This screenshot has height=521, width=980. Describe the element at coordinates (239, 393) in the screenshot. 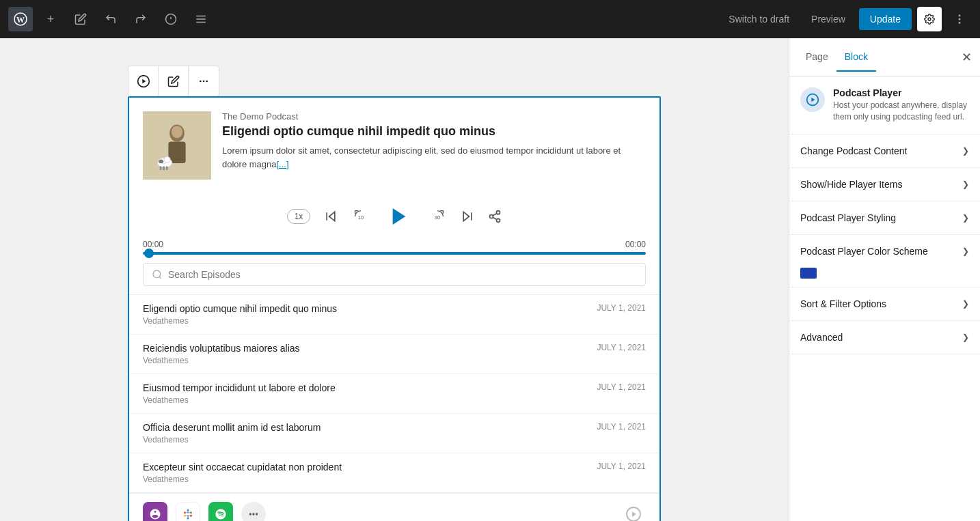

I see `episode-info: Eiusmod tempor incididunt ut labore et d…` at that location.